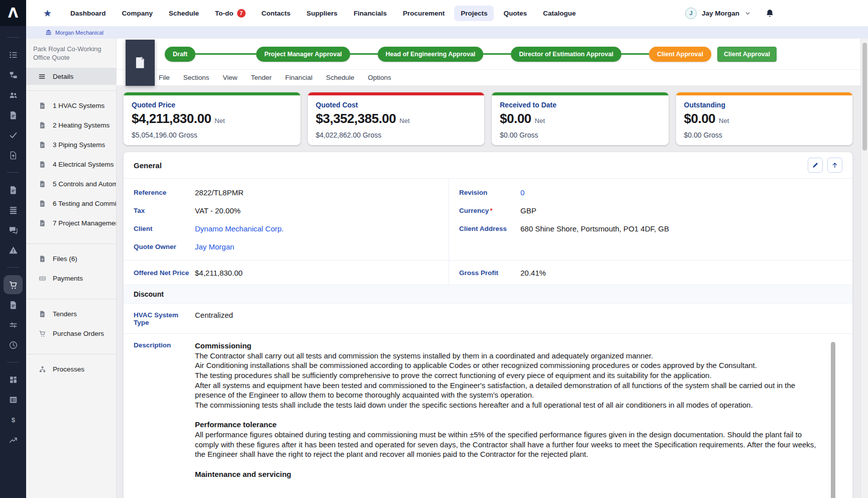 The image size is (868, 498). What do you see at coordinates (214, 247) in the screenshot?
I see `quote-owner-link: Jay Morgan` at bounding box center [214, 247].